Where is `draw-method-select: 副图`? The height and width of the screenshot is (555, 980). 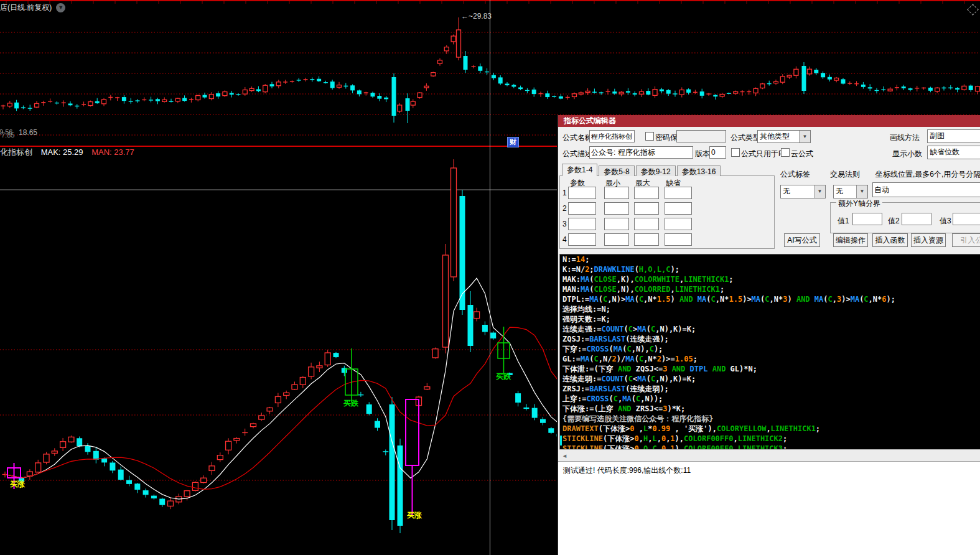
draw-method-select: 副图 is located at coordinates (953, 136).